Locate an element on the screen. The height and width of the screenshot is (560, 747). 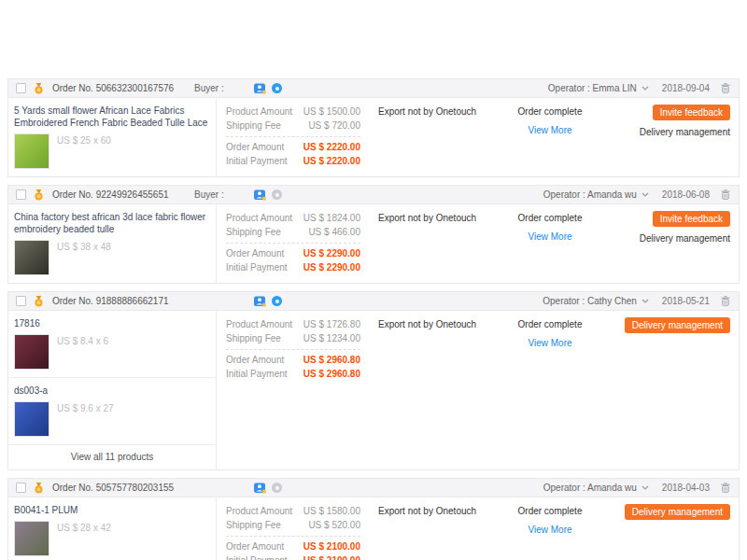
product-title: B0041-1 PLUM is located at coordinates (111, 510).